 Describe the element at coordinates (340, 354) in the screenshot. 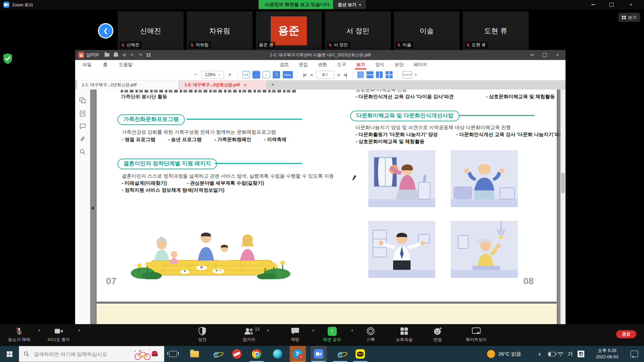

I see `internet-explorer-2-button: e` at that location.